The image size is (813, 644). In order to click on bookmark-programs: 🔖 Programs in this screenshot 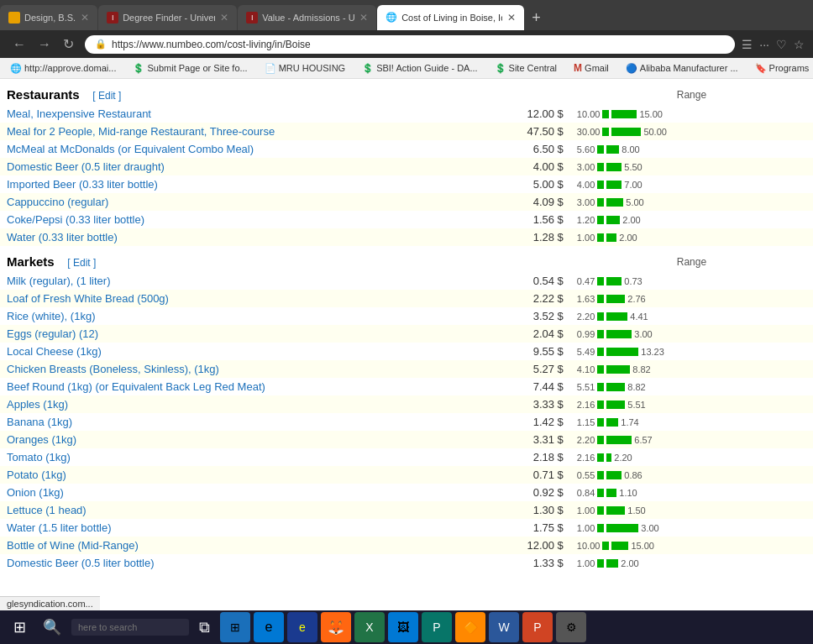, I will do `click(783, 69)`.